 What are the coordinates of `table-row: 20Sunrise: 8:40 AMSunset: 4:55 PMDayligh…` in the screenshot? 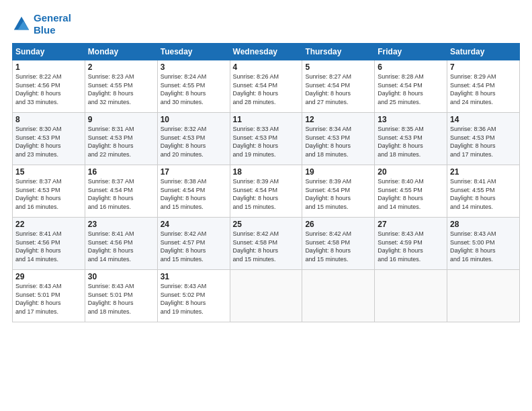 It's located at (411, 191).